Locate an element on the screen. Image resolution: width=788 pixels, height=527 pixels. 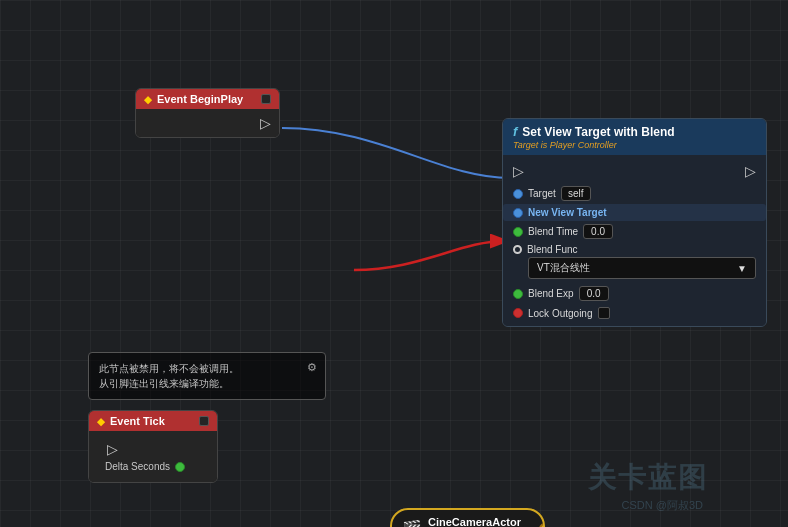
blend-func-section: Blend Func VT混合线性 ▼ is located at coordinates (634, 262).